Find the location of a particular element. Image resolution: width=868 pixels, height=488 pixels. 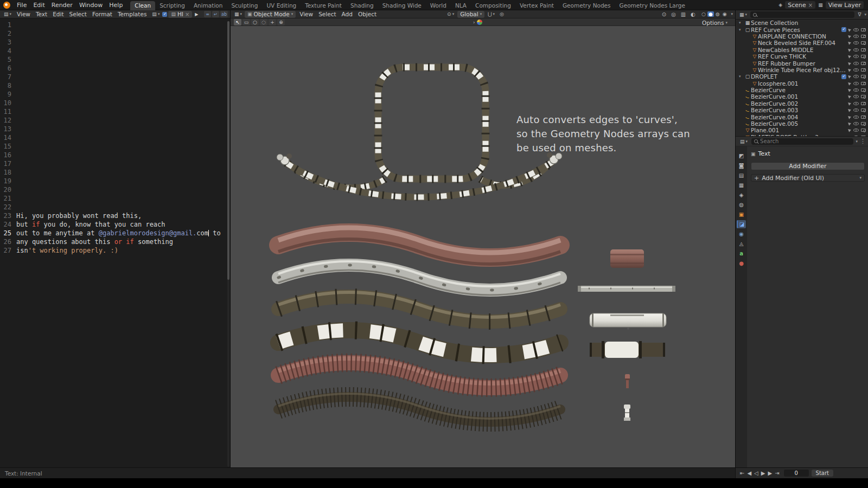

select-circle-tool-icon: ○ is located at coordinates (255, 22).